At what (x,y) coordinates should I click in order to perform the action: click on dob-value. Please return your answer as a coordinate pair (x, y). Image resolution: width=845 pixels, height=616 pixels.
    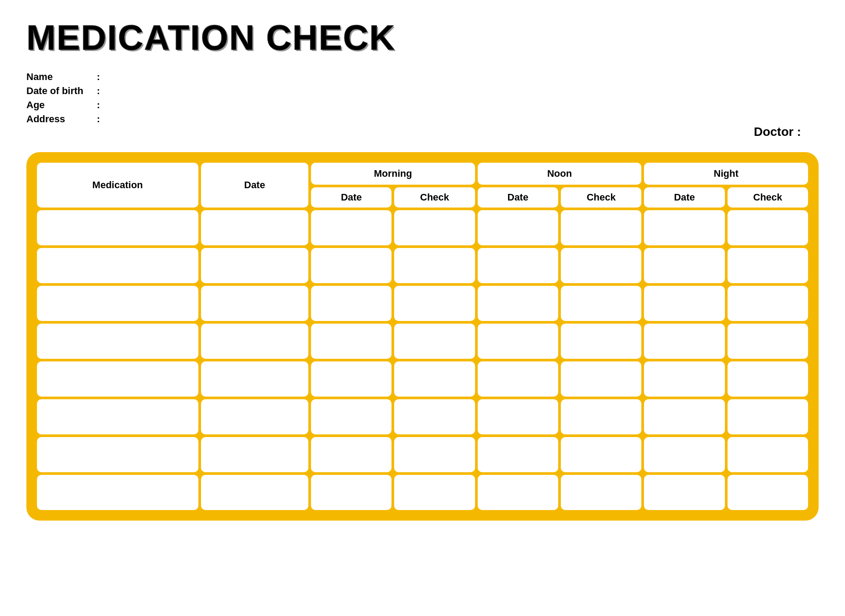
    Looking at the image, I should click on (462, 91).